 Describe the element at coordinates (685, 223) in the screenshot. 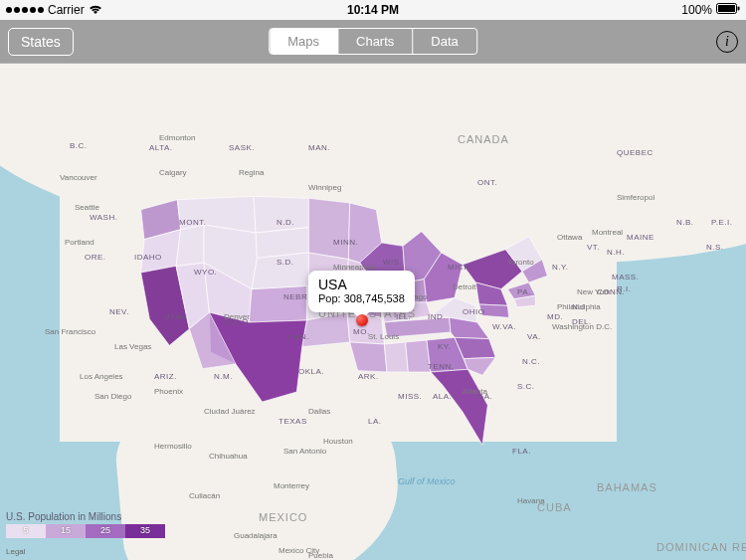

I see `province-label: N.B.` at that location.